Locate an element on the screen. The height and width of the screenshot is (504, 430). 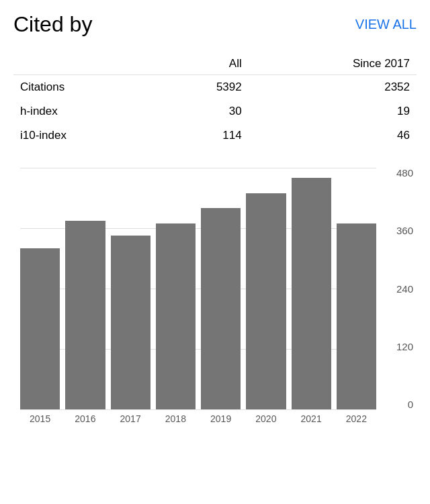
table-row: Citations 5392 2352 is located at coordinates (215, 87).